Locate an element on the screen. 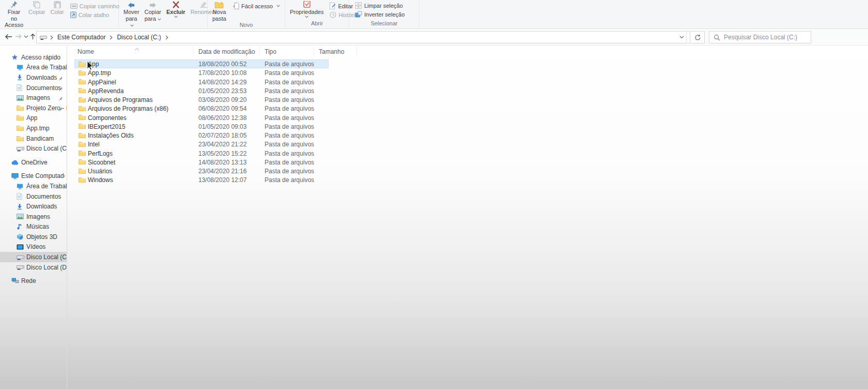 This screenshot has height=389, width=868. file-row-apprevenda: AppRevenda01/05/2020 23:53Pasta de arqui… is located at coordinates (468, 91).